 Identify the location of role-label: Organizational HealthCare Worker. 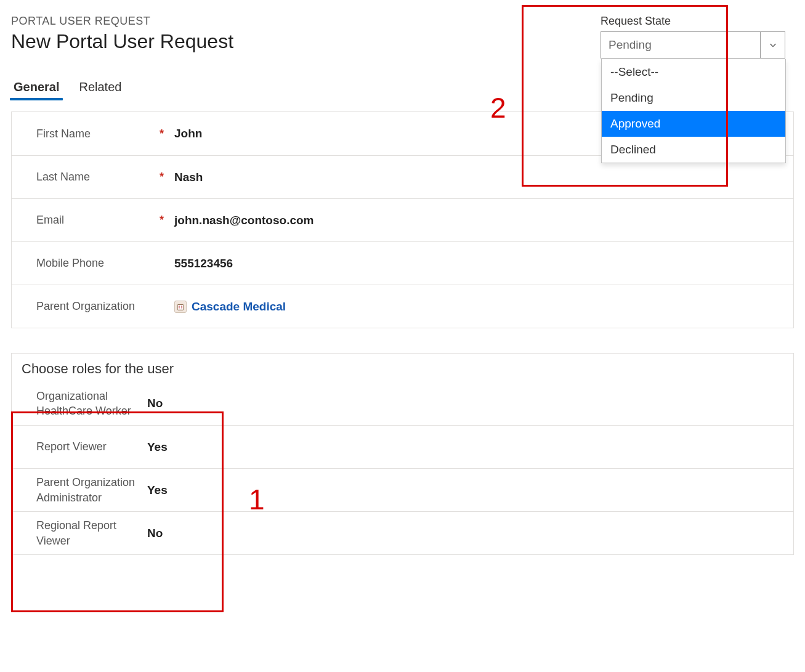
(92, 404).